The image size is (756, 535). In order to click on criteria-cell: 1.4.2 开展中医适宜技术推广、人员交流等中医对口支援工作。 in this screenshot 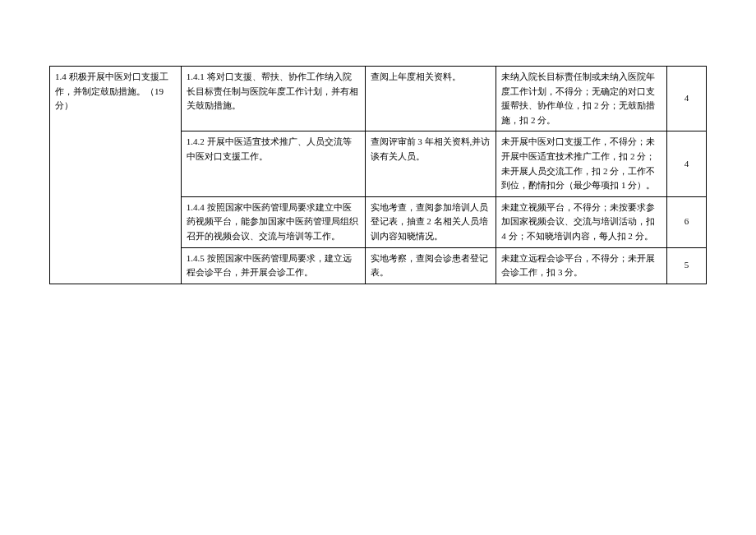, I will do `click(273, 164)`.